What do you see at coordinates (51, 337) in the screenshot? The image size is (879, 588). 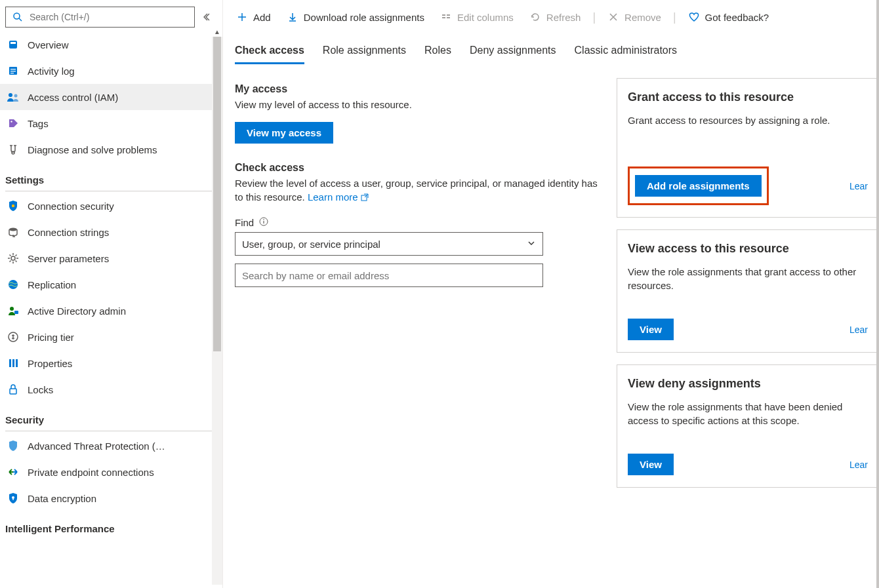 I see `sidebar-item-label: Pricing tier` at bounding box center [51, 337].